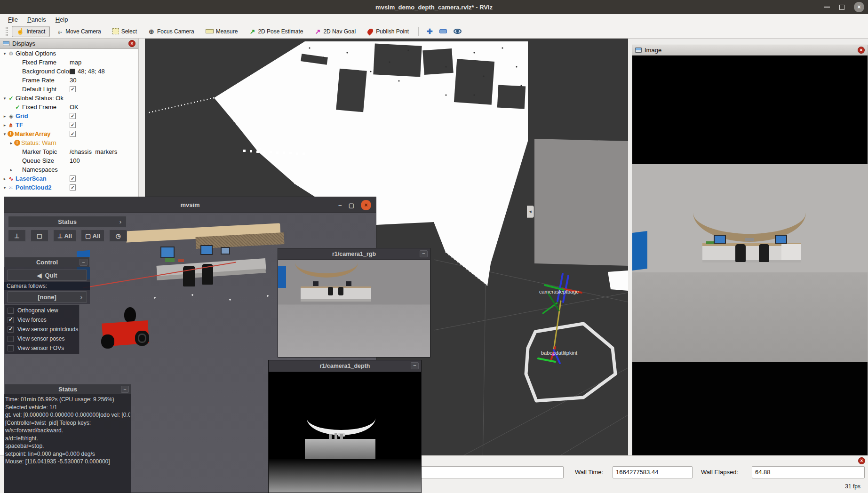 Image resolution: width=868 pixels, height=493 pixels. What do you see at coordinates (69, 80) in the screenshot?
I see `display-tree-row: Frame Rate 30` at bounding box center [69, 80].